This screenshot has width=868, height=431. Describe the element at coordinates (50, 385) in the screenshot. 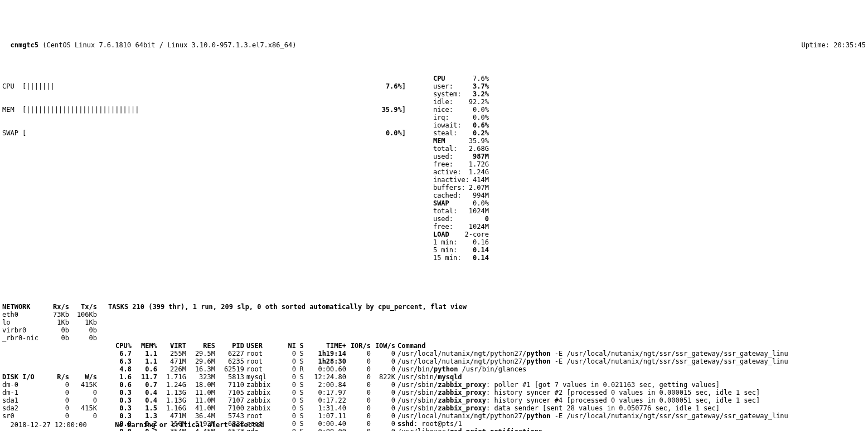

I see `side-row: dm-00415K` at that location.